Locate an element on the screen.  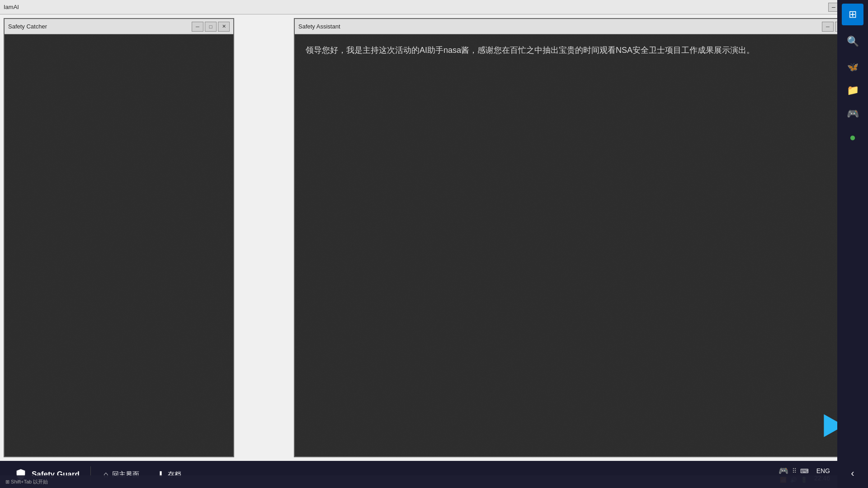
window-title: IamAI is located at coordinates (11, 7).